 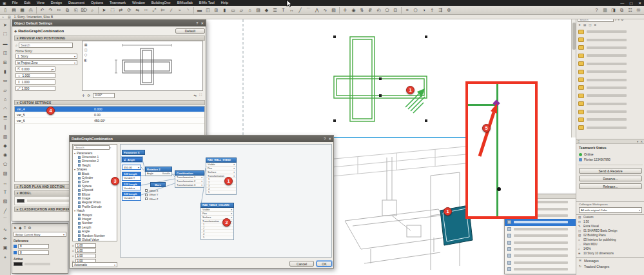 I want to click on delete-icon: ⌦, so click(x=84, y=10).